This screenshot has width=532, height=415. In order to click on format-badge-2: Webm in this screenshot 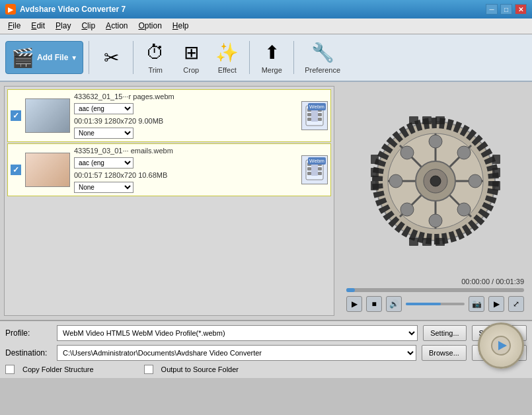, I will do `click(317, 161)`.